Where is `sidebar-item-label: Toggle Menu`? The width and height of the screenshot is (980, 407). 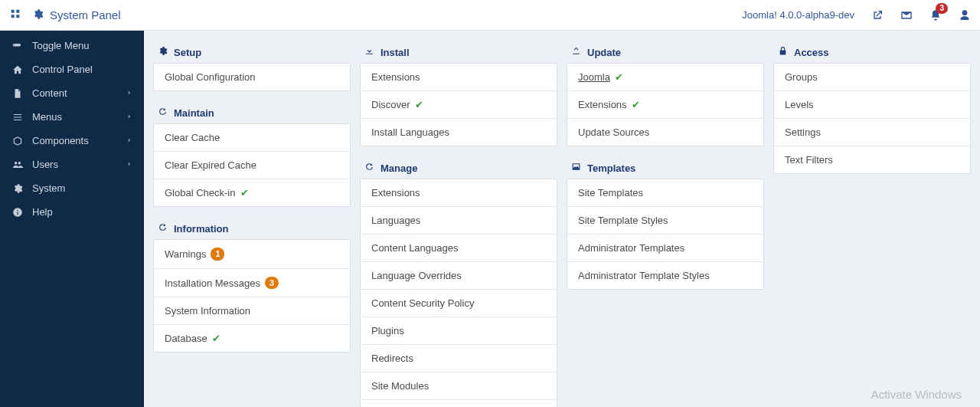
sidebar-item-label: Toggle Menu is located at coordinates (60, 46).